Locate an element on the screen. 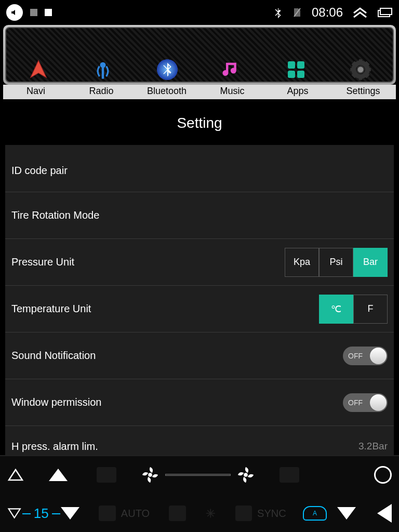 The height and width of the screenshot is (532, 399). back-button is located at coordinates (384, 513).